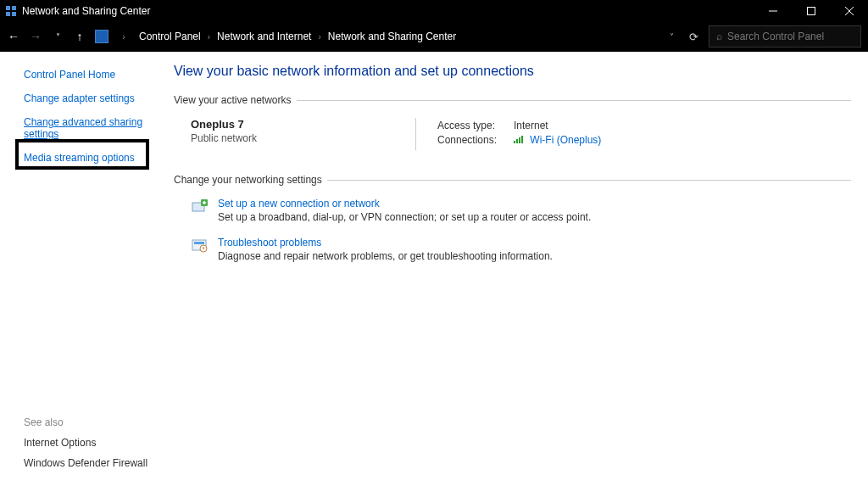 The image size is (868, 486). Describe the element at coordinates (90, 128) in the screenshot. I see `sidebar-link-advanced-sharing: Change advanced sharing settings` at that location.